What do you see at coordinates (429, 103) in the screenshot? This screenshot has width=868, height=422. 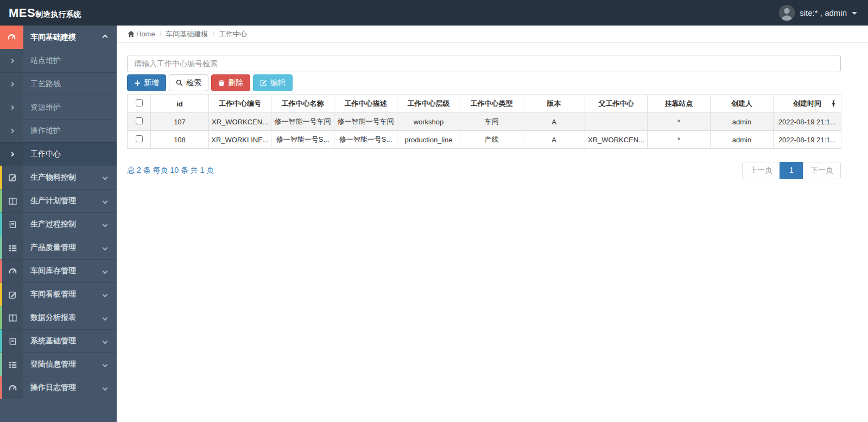 I see `column-header-label: 工作中心层级` at bounding box center [429, 103].